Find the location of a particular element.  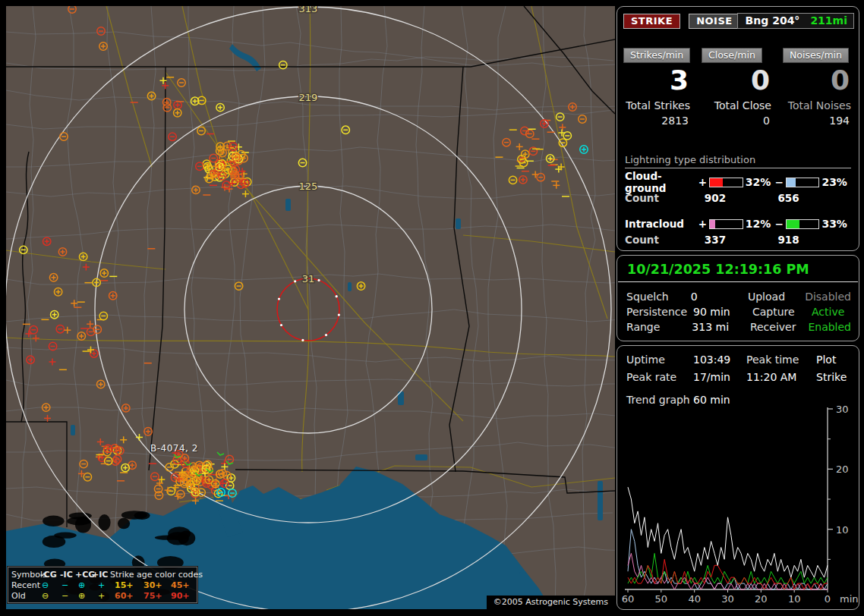

cg-minus-count: 656 is located at coordinates (814, 200).